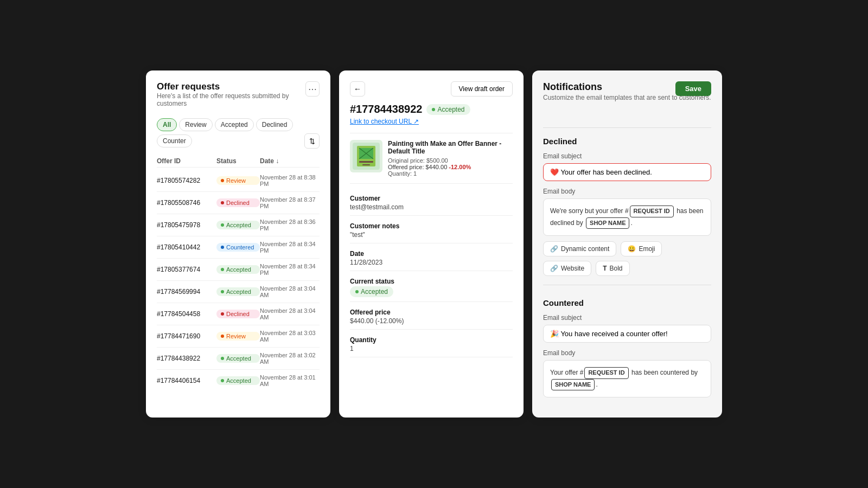  I want to click on dynamic-content-button: 🔗 Dynamic content, so click(579, 249).